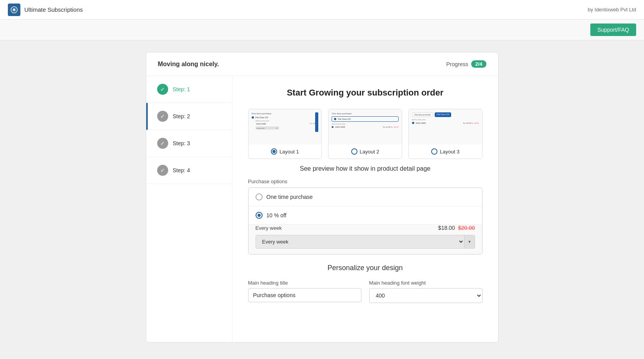  Describe the element at coordinates (445, 134) in the screenshot. I see `layout-card-3: One time purchase Flat Close 123 deliver…` at that location.